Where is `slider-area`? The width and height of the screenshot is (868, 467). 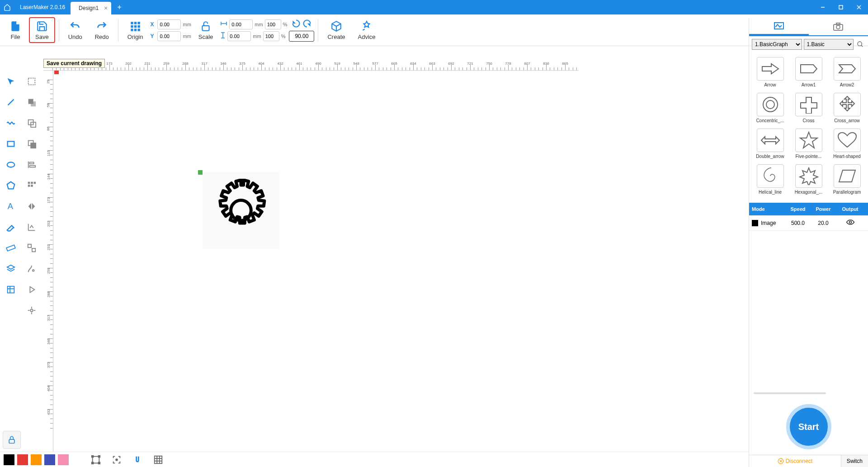
slider-area is located at coordinates (808, 393).